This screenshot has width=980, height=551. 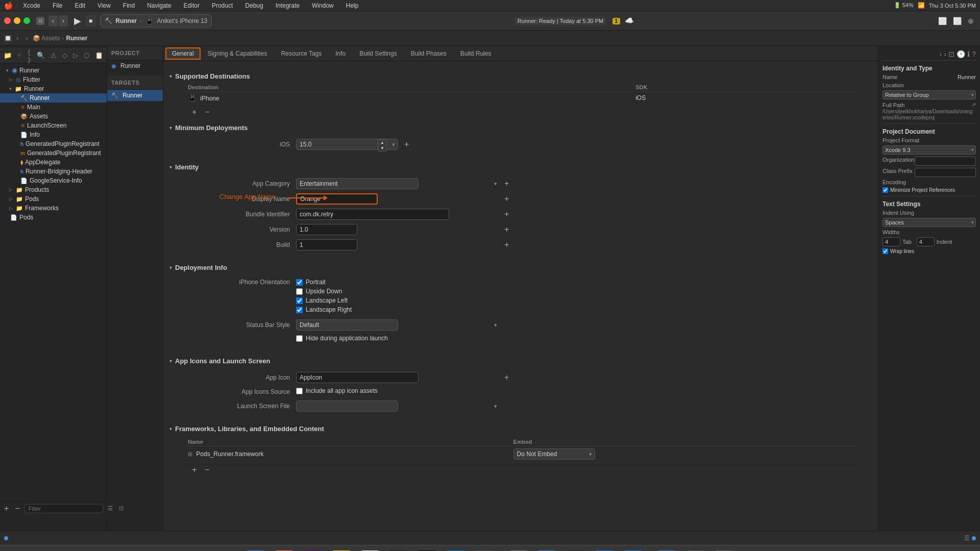 What do you see at coordinates (53, 70) in the screenshot?
I see `sidebar-item-runner-root: ▾ ◉ Runner` at bounding box center [53, 70].